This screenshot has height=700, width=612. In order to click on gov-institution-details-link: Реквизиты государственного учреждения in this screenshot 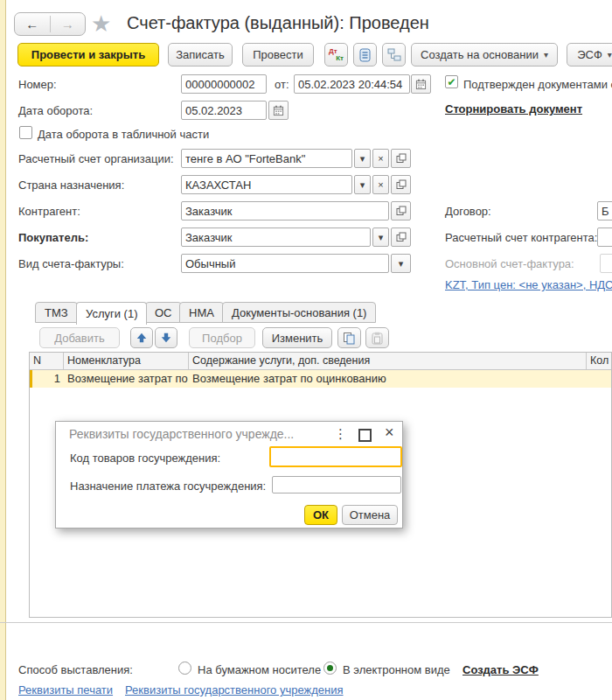, I will do `click(234, 690)`.